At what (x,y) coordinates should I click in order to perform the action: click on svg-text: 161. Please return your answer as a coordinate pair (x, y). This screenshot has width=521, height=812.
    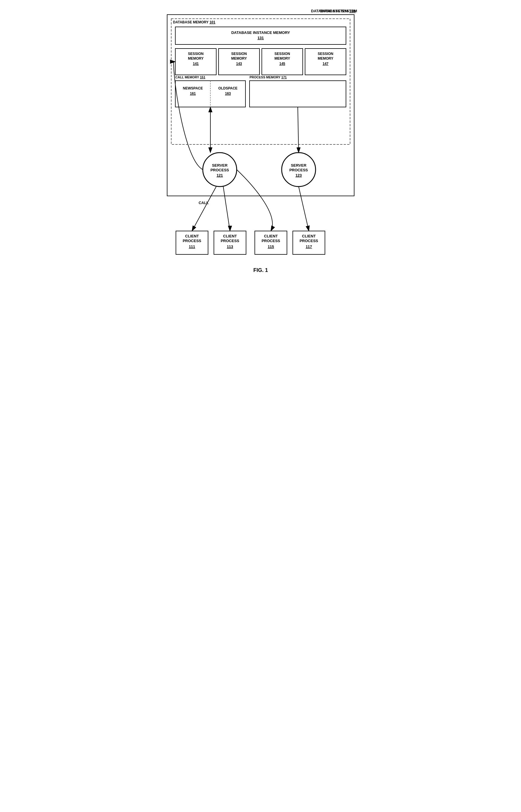
    Looking at the image, I should click on (193, 93).